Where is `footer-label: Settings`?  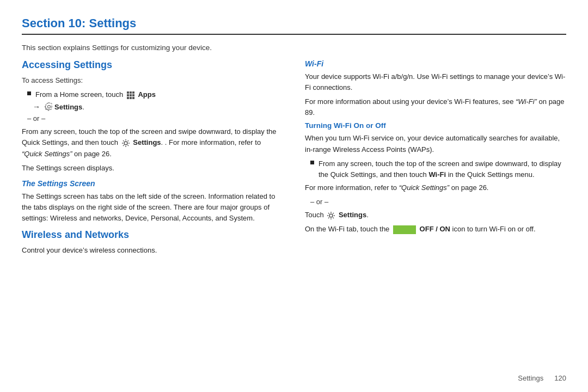
footer-label: Settings is located at coordinates (530, 378).